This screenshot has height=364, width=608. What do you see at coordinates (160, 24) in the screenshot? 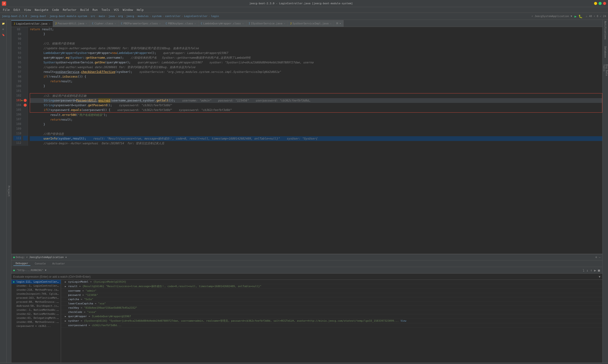
I see `tab-close-pbeparameterspec: ✕` at bounding box center [160, 24].